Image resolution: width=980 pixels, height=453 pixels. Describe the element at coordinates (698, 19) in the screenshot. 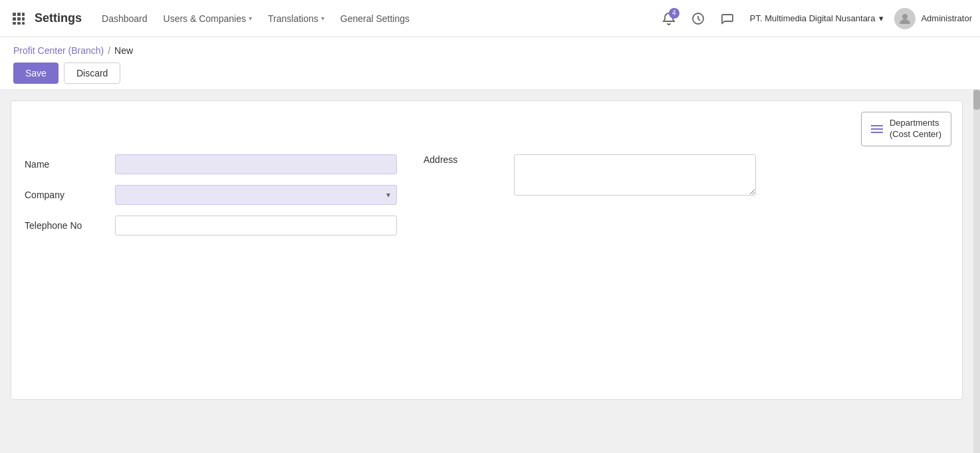

I see `clock-button` at that location.